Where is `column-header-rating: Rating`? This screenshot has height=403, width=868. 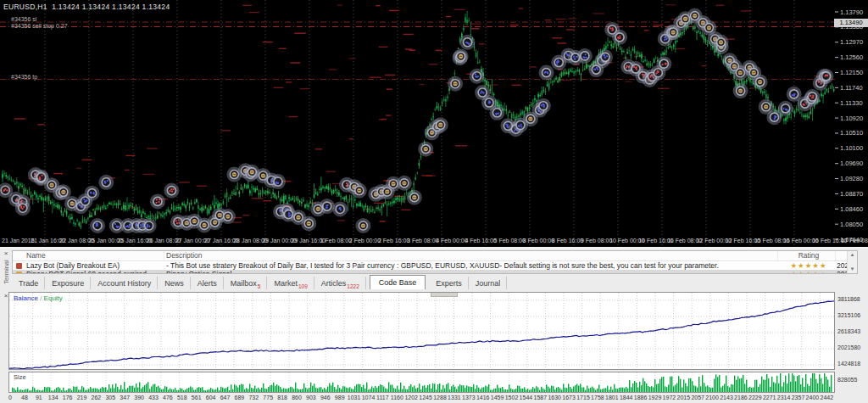
column-header-rating: Rating is located at coordinates (809, 256).